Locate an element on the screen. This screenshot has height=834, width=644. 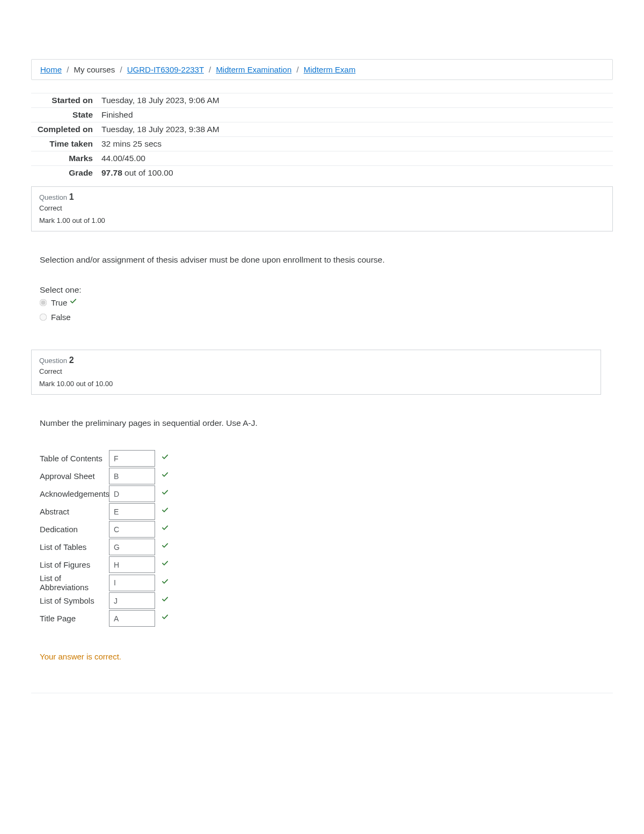
breadcrumb-mycourses: My courses is located at coordinates (94, 70).